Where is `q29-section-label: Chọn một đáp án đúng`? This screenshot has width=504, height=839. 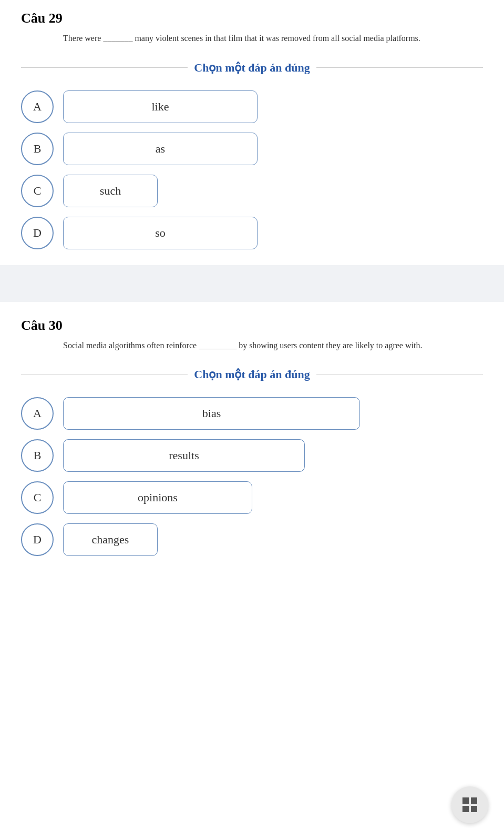 q29-section-label: Chọn một đáp án đúng is located at coordinates (252, 68).